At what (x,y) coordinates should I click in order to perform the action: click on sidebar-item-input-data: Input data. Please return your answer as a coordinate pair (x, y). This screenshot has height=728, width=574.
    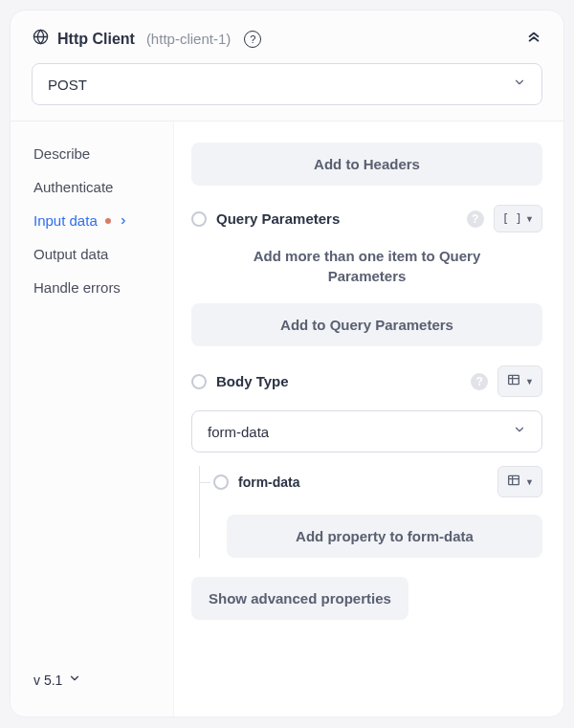
    Looking at the image, I should click on (97, 220).